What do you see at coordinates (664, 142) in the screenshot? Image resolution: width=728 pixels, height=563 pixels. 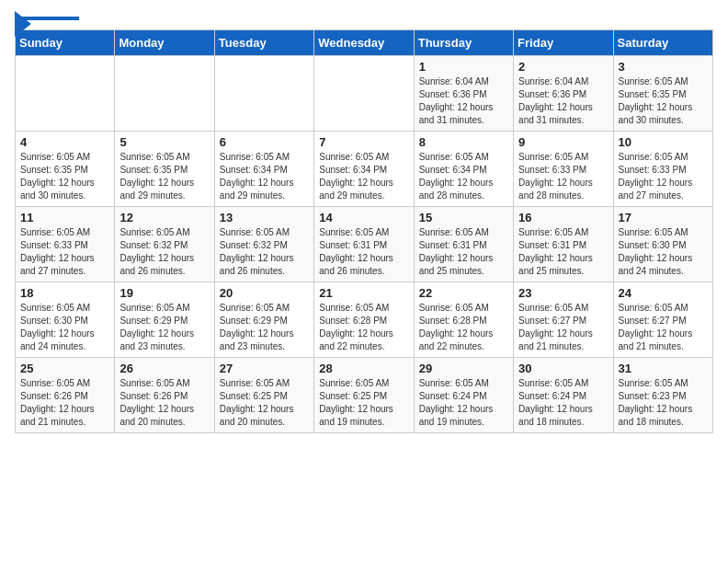 I see `day-number: 10` at bounding box center [664, 142].